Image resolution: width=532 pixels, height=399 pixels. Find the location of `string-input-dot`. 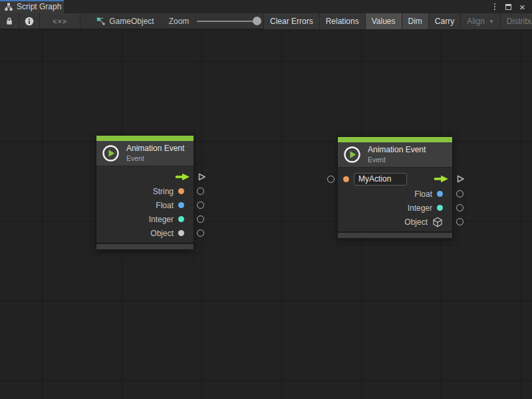

string-input-dot is located at coordinates (346, 180).